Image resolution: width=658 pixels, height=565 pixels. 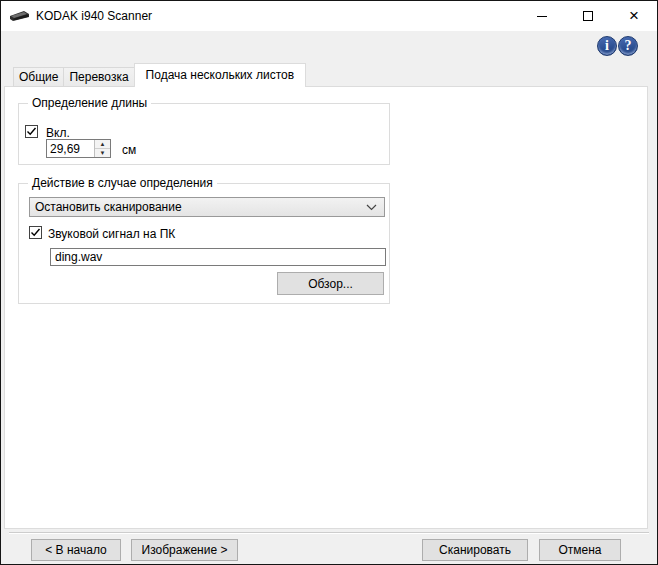 I want to click on length-detection-enable-label: Вкл., so click(x=58, y=133).